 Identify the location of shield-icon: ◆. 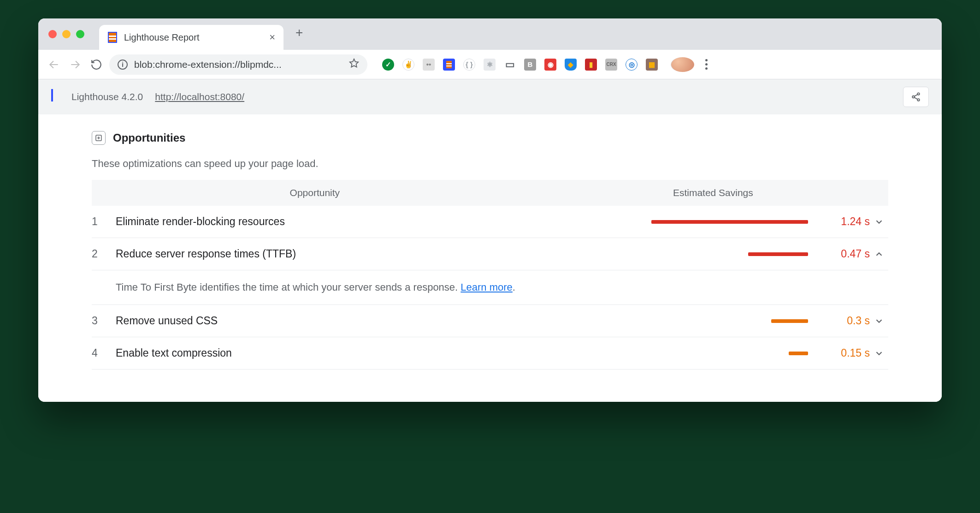
(571, 65).